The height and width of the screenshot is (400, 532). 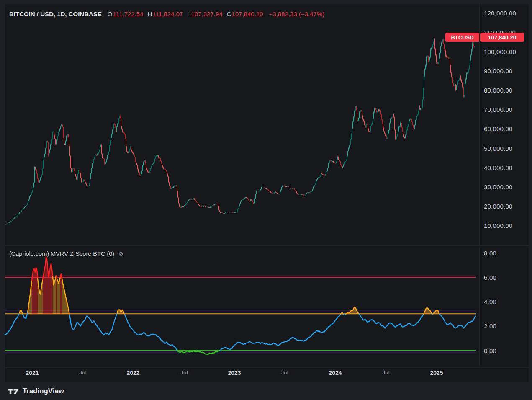 What do you see at coordinates (66, 254) in the screenshot?
I see `indicator-legend: (Capriole.com) MVRV Z-Score BTC (0)⊘` at bounding box center [66, 254].